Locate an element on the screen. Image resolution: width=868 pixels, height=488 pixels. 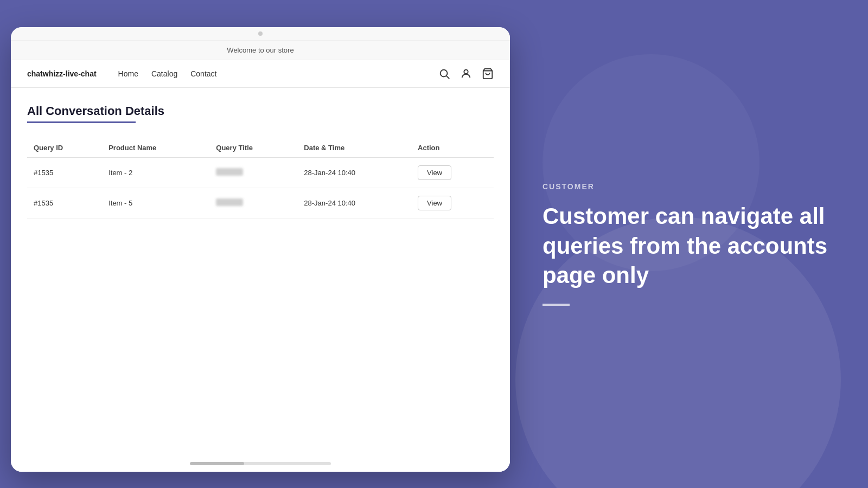
cart-icon is located at coordinates (488, 74).